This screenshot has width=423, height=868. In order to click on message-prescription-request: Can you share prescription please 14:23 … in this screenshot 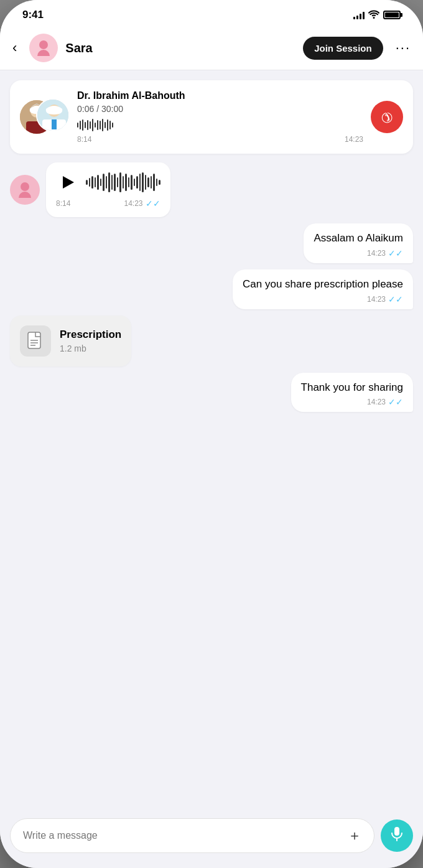, I will do `click(323, 289)`.